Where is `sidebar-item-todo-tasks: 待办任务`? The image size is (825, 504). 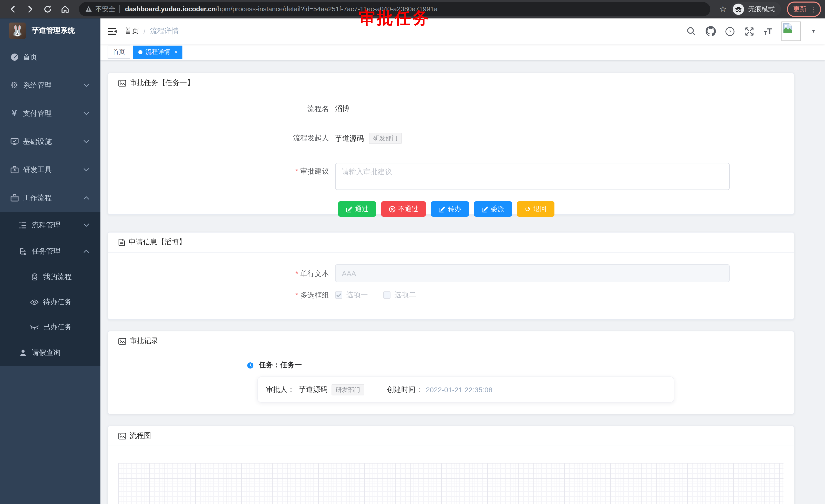 sidebar-item-todo-tasks: 待办任务 is located at coordinates (50, 302).